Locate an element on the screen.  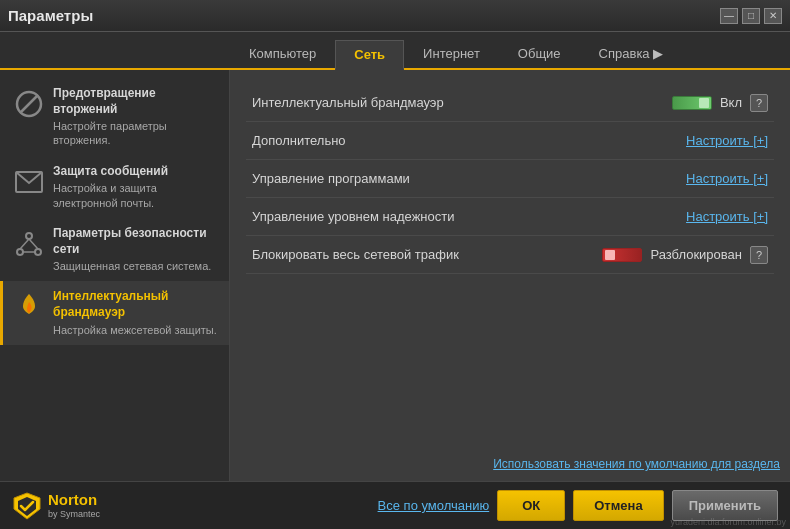
row-program-management: Управление программами Настроить [+] is located at coordinates (510, 179).